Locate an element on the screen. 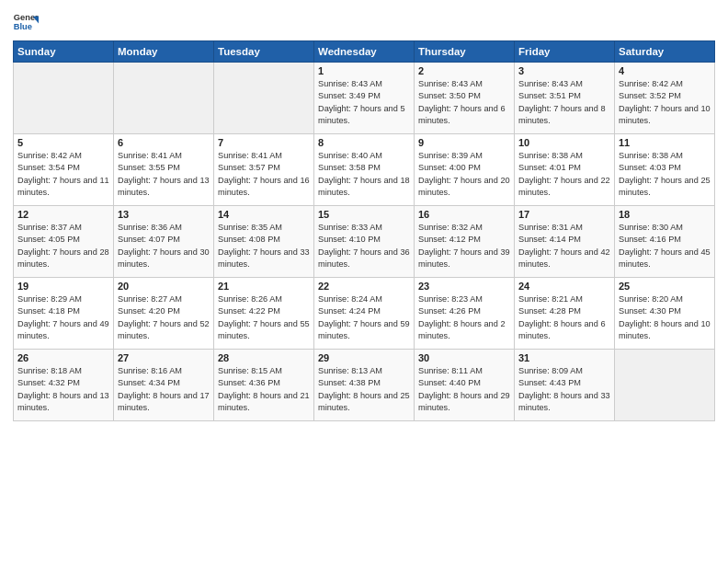 The image size is (728, 563). logo: General Blue is located at coordinates (27, 22).